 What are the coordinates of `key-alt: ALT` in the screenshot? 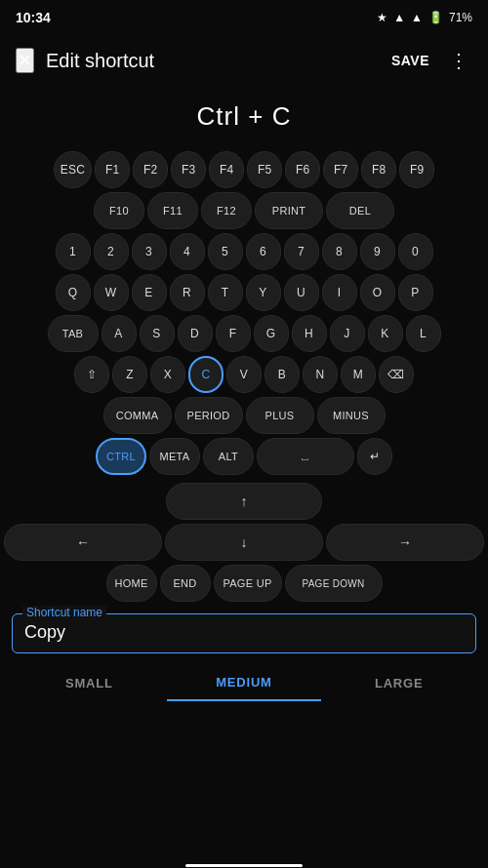 It's located at (228, 456).